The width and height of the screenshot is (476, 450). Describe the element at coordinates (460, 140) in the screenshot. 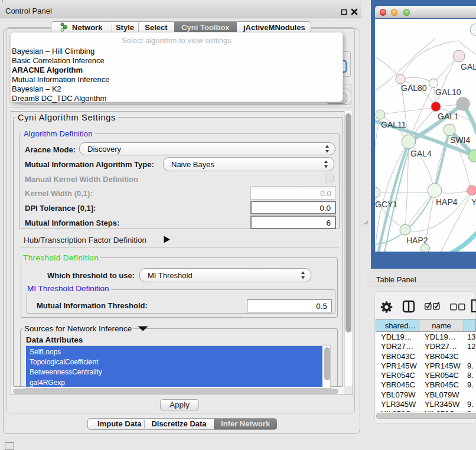

I see `svg-text: SWI4` at that location.